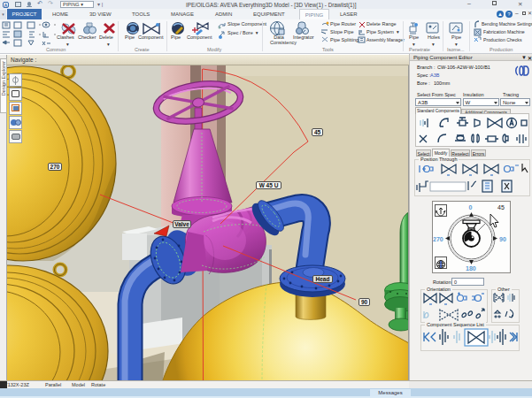  I want to click on svg-text: 180, so click(471, 269).